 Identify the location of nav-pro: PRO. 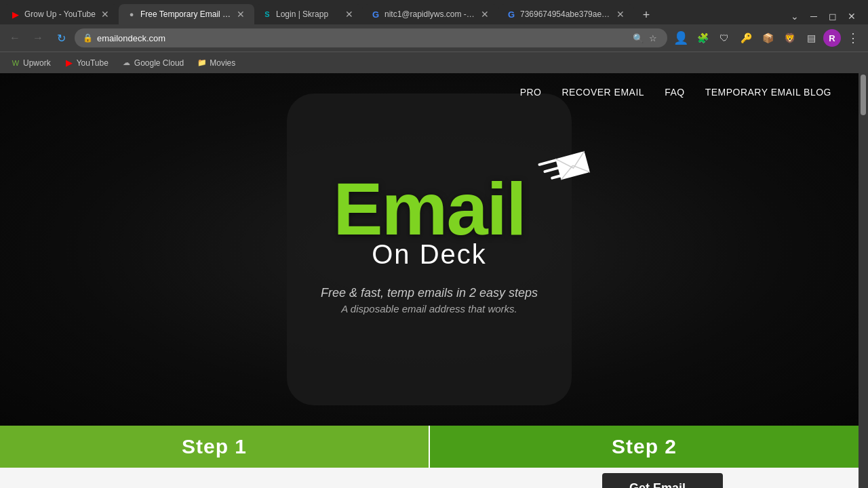
(531, 92).